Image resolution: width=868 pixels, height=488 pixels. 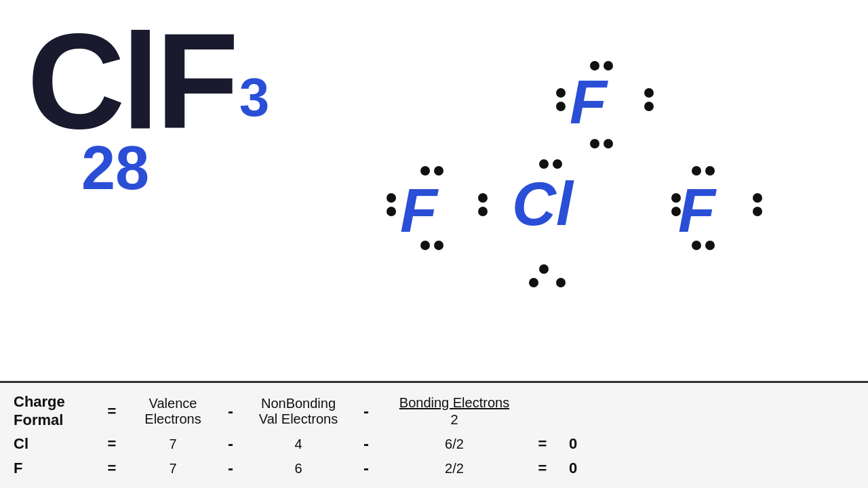 I want to click on cl-valence: 7, so click(x=173, y=445).